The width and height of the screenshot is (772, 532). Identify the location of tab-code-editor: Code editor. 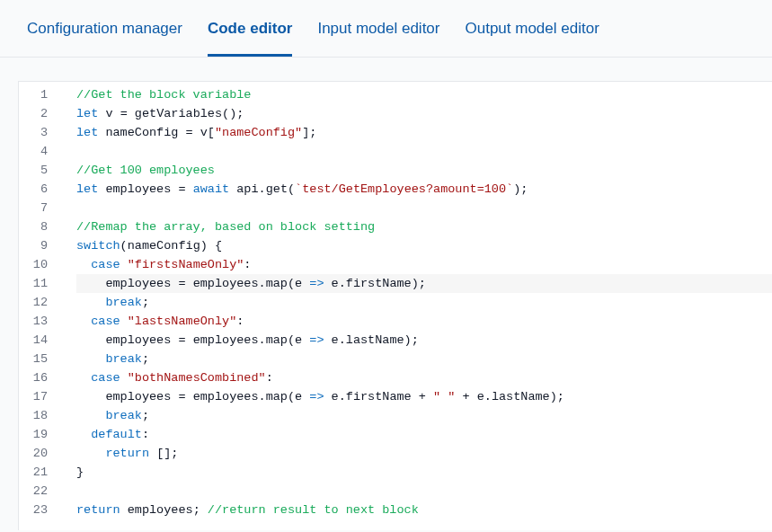
(250, 29).